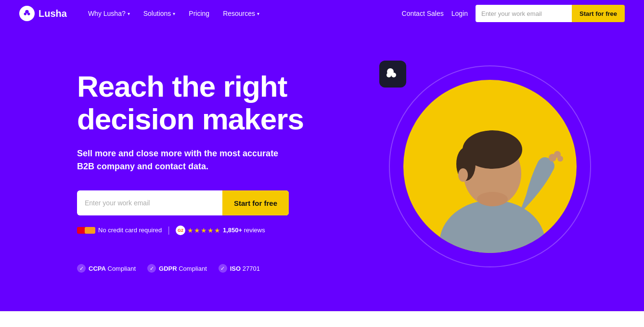  I want to click on nav-links: Why Lusha? ▾ Solutions ▾ Pricing Resourc…, so click(242, 13).